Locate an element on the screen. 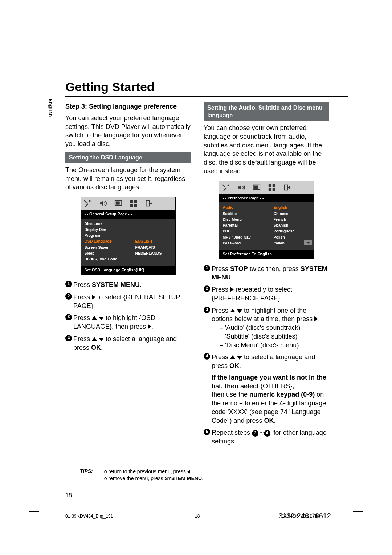 The width and height of the screenshot is (392, 555). osd-option: FRANÇAIS is located at coordinates (154, 247).